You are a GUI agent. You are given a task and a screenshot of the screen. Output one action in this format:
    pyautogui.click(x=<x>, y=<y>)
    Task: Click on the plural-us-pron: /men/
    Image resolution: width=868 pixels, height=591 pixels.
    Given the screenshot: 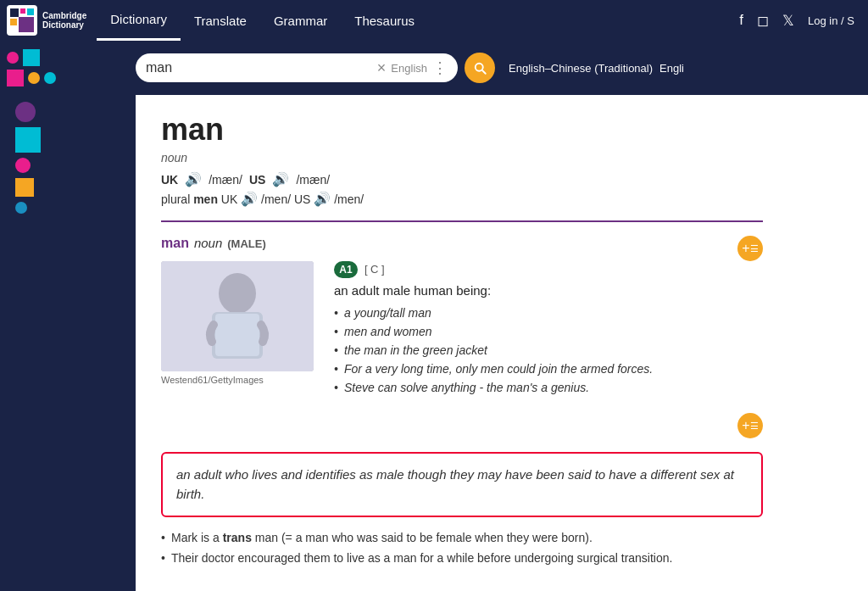 What is the action you would take?
    pyautogui.click(x=349, y=199)
    